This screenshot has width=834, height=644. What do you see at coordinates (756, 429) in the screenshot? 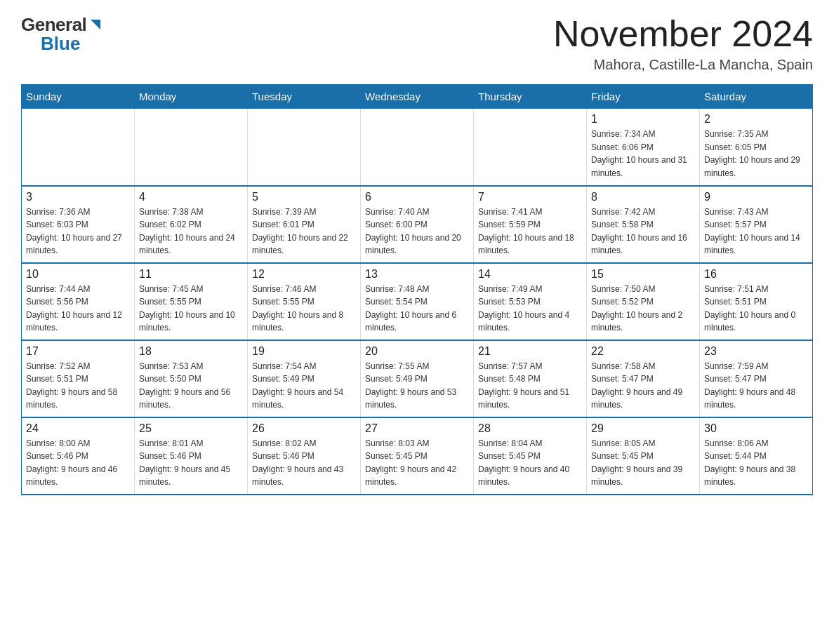
I see `day-number: 30` at bounding box center [756, 429].